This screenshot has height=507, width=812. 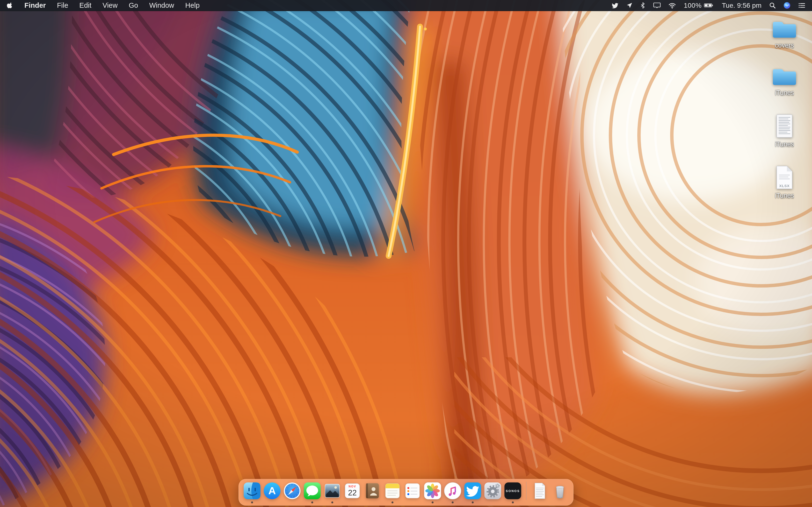 I want to click on app-menu-finder: Finder, so click(x=35, y=5).